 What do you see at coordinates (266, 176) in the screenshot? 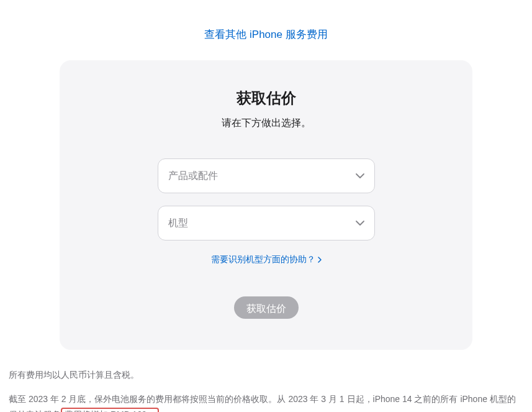
I see `product-select-wrapper: 产品或配件` at bounding box center [266, 176].